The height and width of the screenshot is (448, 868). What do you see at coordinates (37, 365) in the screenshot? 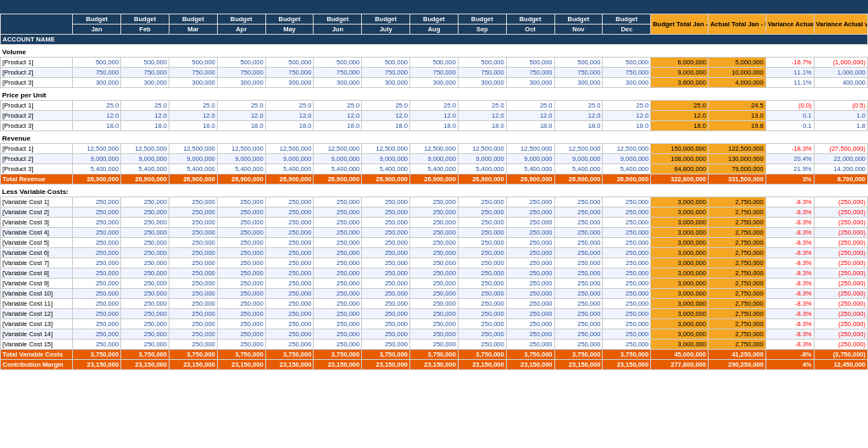
I see `total-name-cell: Contribution Margin` at bounding box center [37, 365].